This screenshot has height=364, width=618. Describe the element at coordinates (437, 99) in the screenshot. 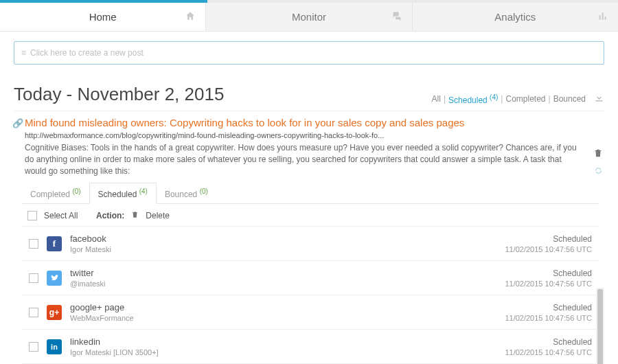

I see `filter-all: All` at that location.